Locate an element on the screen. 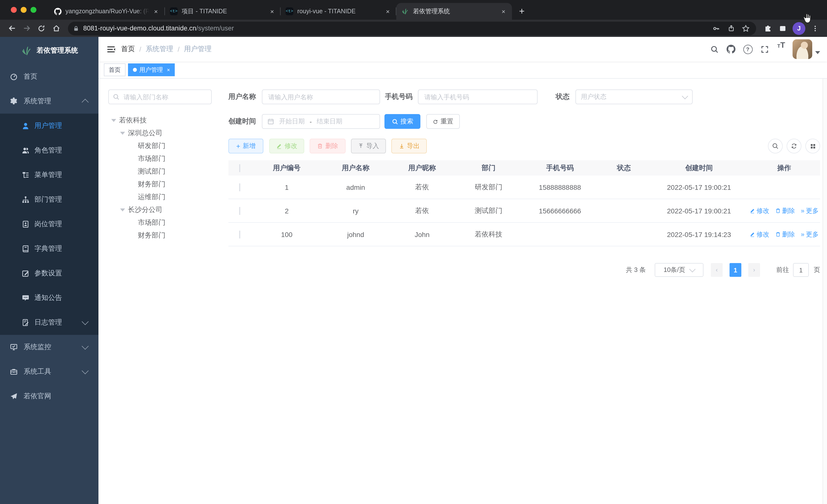 Image resolution: width=827 pixels, height=504 pixels. share-icon is located at coordinates (731, 28).